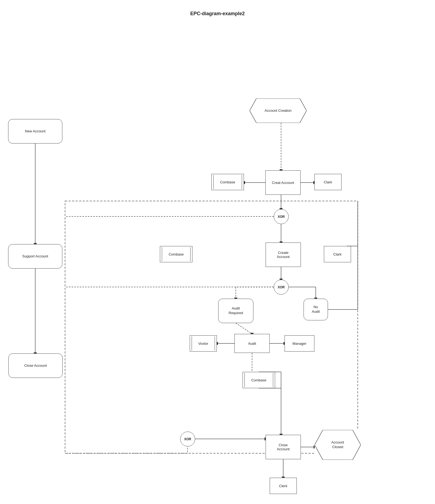 The width and height of the screenshot is (435, 504). Describe the element at coordinates (35, 131) in the screenshot. I see `new-account-node: New Account` at that location.